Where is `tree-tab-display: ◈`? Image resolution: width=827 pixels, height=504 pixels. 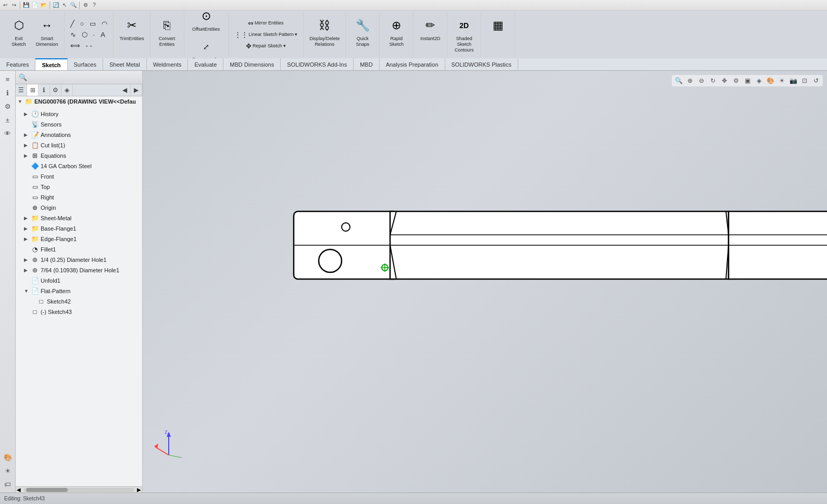 tree-tab-display: ◈ is located at coordinates (67, 90).